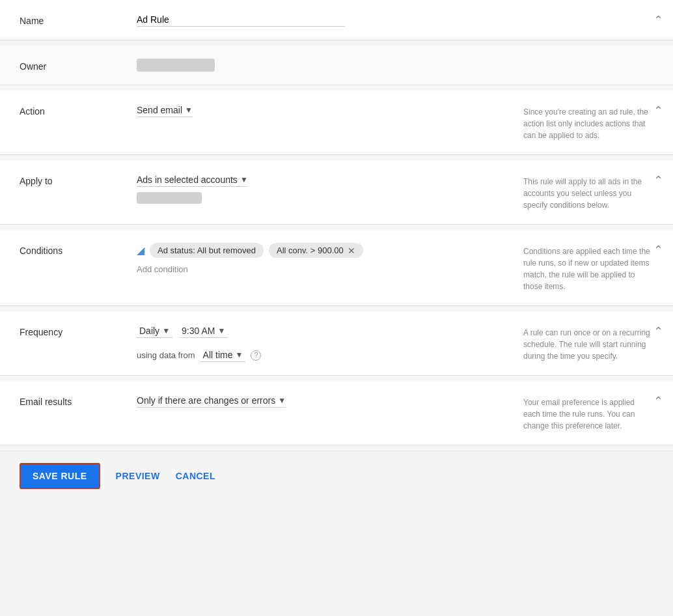 Image resolution: width=673 pixels, height=616 pixels. What do you see at coordinates (310, 250) in the screenshot?
I see `chip2-text: All conv. > 900.00` at bounding box center [310, 250].